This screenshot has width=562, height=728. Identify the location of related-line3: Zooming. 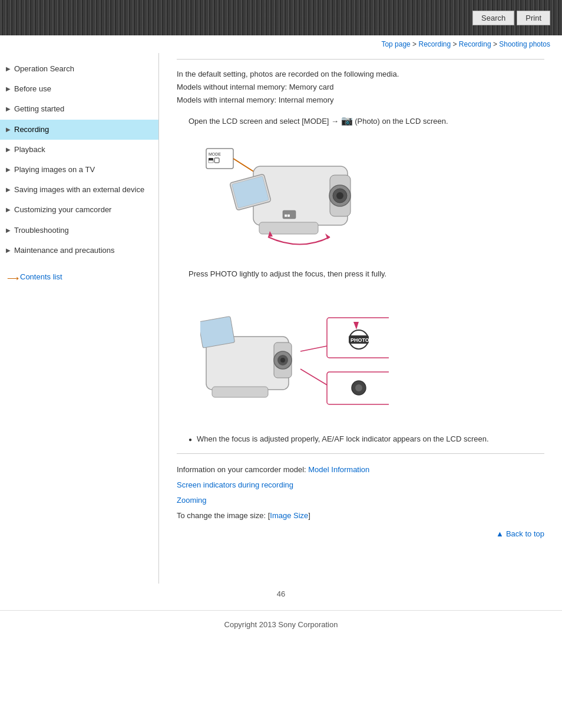
(361, 500).